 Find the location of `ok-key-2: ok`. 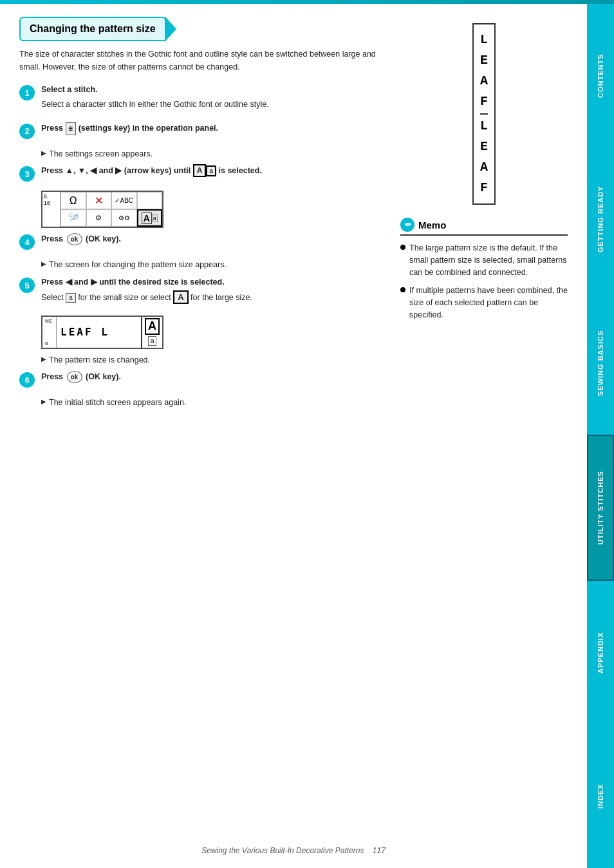

ok-key-2: ok is located at coordinates (75, 377).